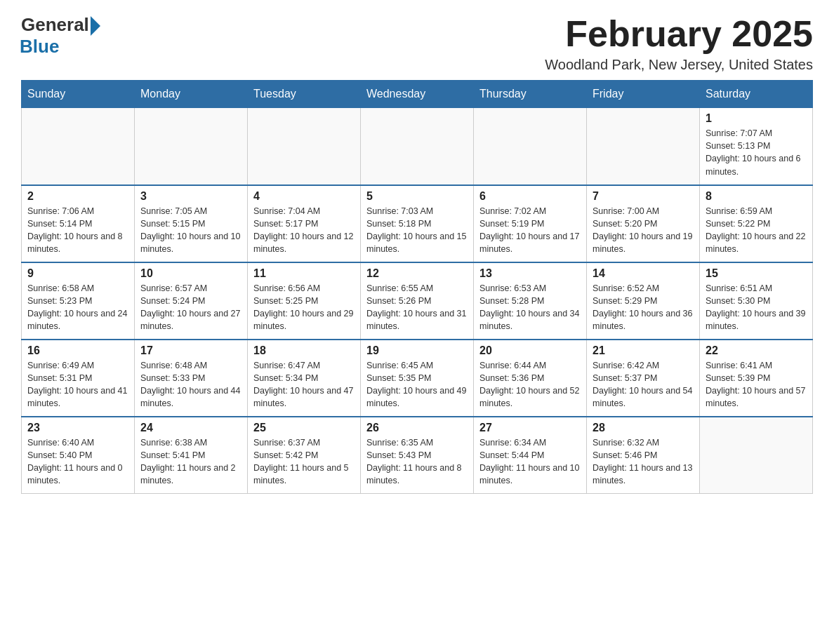  Describe the element at coordinates (39, 46) in the screenshot. I see `logo-blue-text: Blue` at that location.